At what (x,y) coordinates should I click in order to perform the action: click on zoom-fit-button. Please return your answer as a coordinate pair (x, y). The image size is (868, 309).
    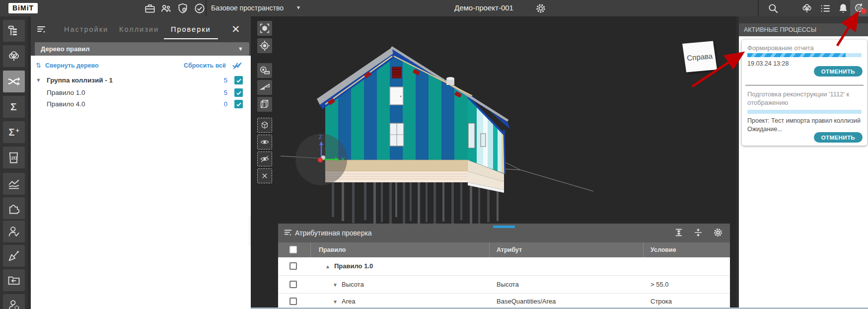
    Looking at the image, I should click on (265, 28).